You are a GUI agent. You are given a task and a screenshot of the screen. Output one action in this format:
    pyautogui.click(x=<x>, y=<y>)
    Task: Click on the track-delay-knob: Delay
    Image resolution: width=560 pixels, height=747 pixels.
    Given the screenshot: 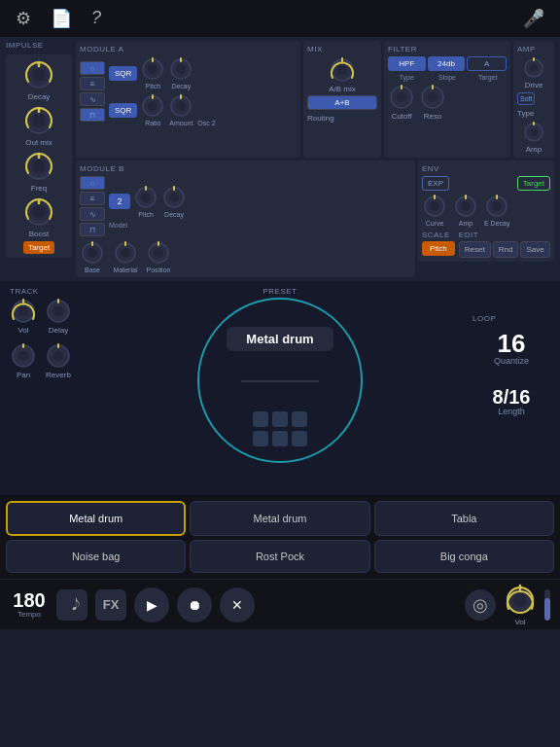 What is the action you would take?
    pyautogui.click(x=58, y=316)
    